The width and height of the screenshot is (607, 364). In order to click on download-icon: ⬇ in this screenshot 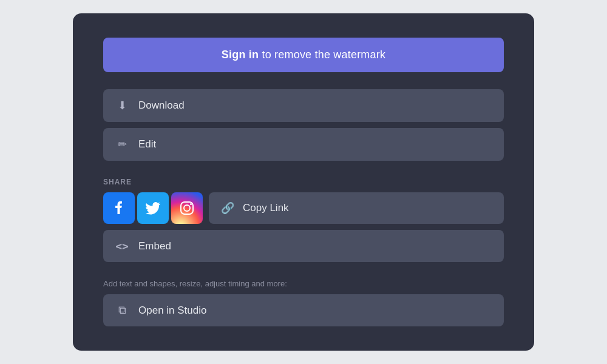, I will do `click(122, 106)`.